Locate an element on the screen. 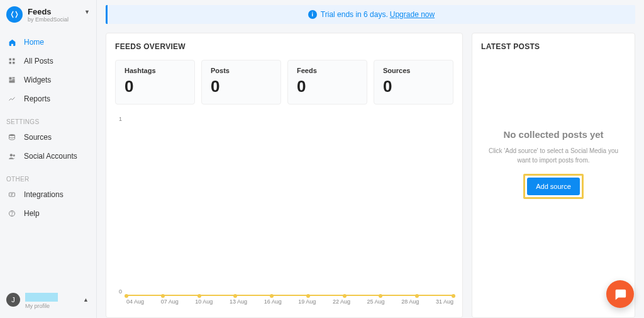 The image size is (644, 318). x-tick: 07 Aug is located at coordinates (170, 302).